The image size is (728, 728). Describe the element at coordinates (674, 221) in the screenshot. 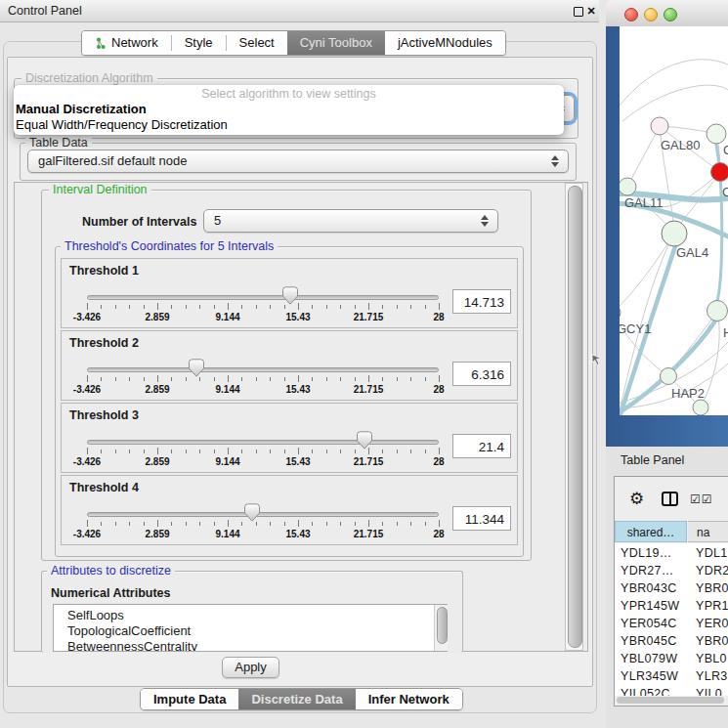

I see `network-graph: GAL80 GA C GAL11 GAL4 H GCY1 HAP2` at that location.